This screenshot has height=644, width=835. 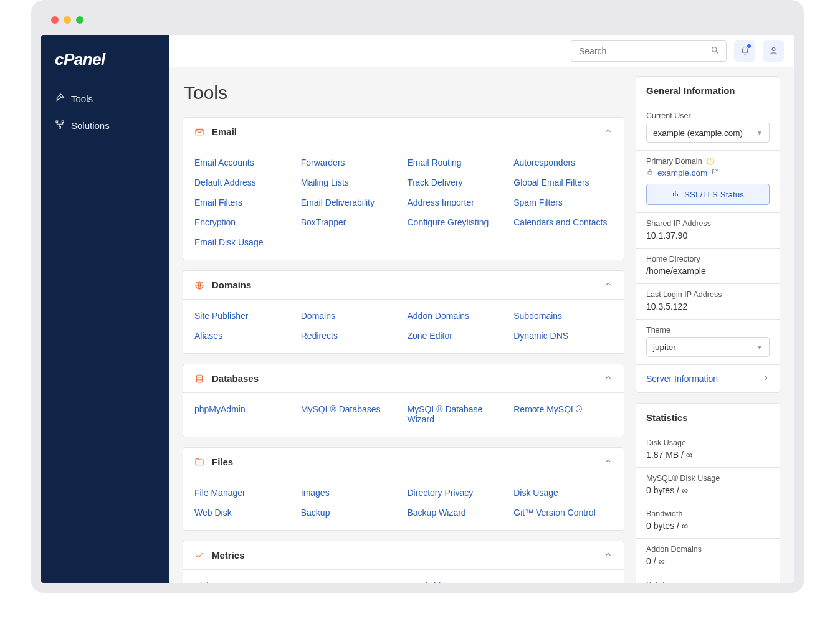 I want to click on tool-link: Directory Privacy, so click(x=457, y=493).